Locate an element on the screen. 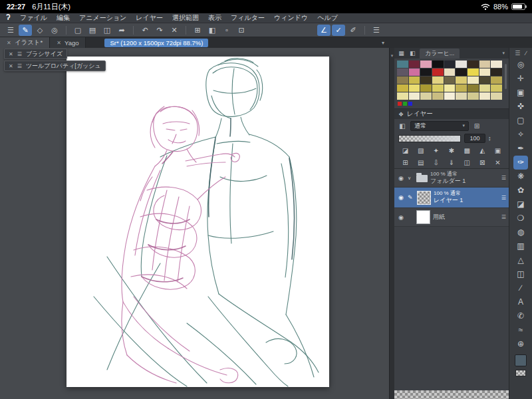  airbrush-tool-icon: ❋ is located at coordinates (521, 177).